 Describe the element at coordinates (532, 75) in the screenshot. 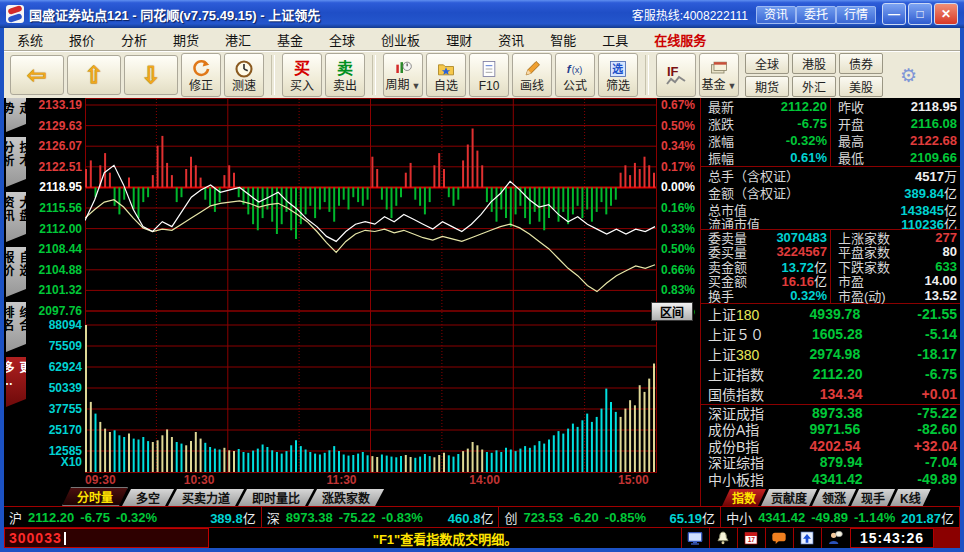

I see `toolbar-button-draw-line: 画线` at that location.